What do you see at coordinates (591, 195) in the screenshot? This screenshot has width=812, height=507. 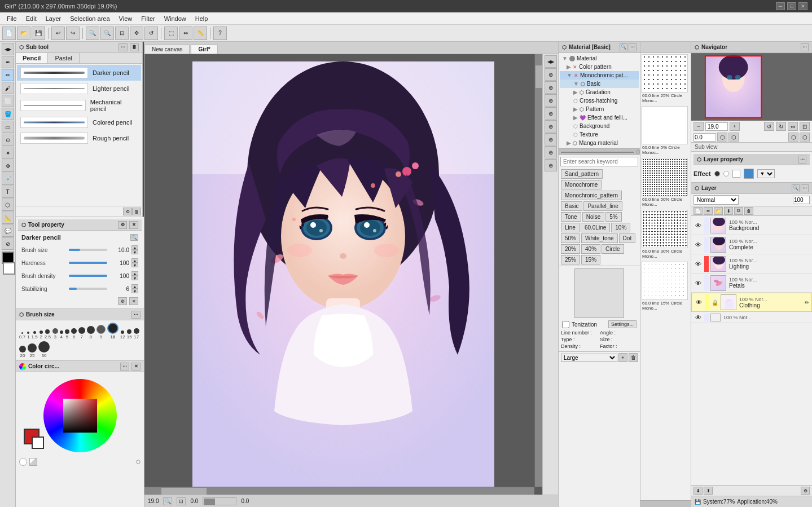 I see `tag-monochronic: Monochronic_pattern` at bounding box center [591, 195].